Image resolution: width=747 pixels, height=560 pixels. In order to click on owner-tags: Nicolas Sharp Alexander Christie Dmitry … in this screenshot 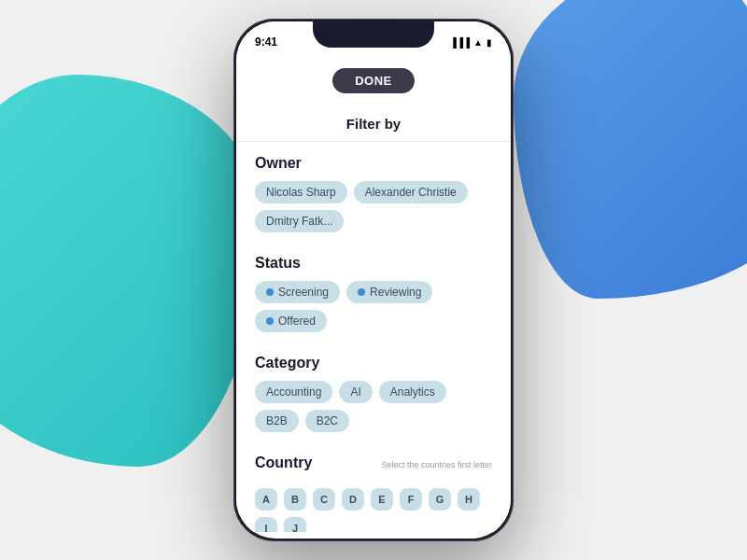, I will do `click(374, 207)`.